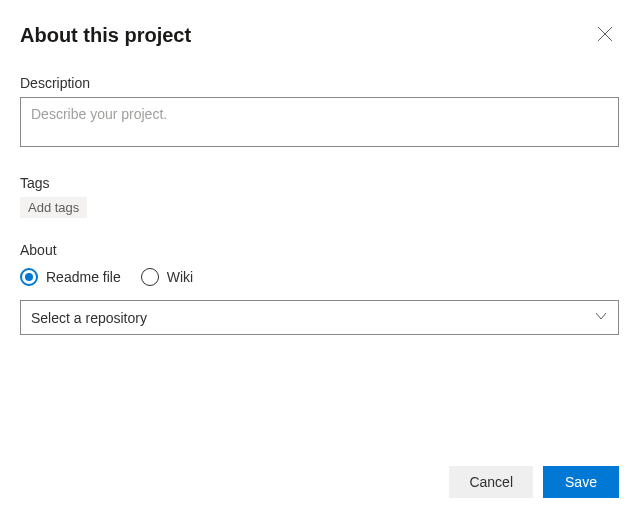  I want to click on cancel-button: Cancel, so click(491, 482).